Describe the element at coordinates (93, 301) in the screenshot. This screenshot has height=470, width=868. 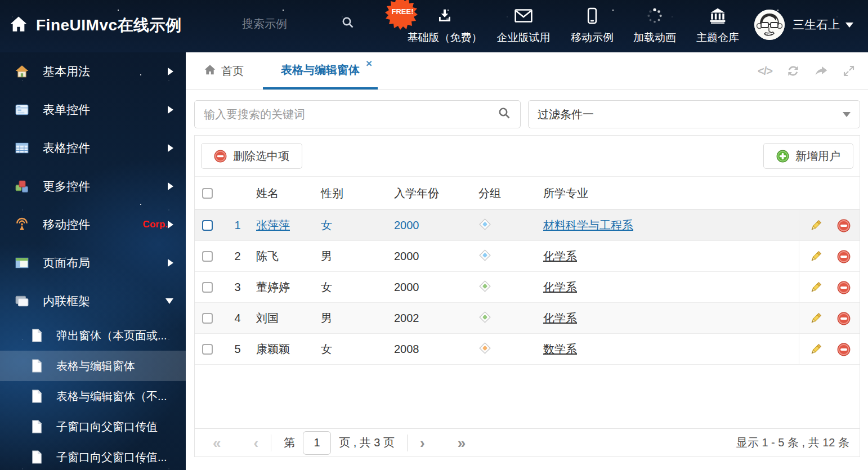
I see `sidebar-item-iframe: 内联框架` at that location.